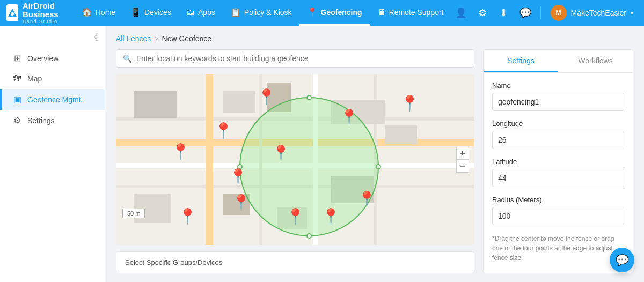  Describe the element at coordinates (36, 13) in the screenshot. I see `logo-area: AirDroid Business Band Studio` at that location.